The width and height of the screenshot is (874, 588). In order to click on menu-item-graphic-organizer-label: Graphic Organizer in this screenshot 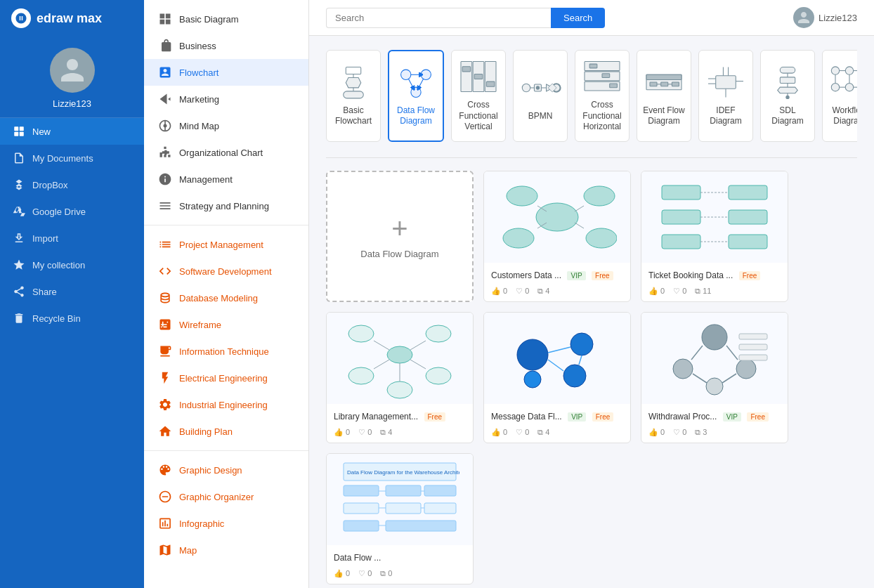, I will do `click(216, 497)`.